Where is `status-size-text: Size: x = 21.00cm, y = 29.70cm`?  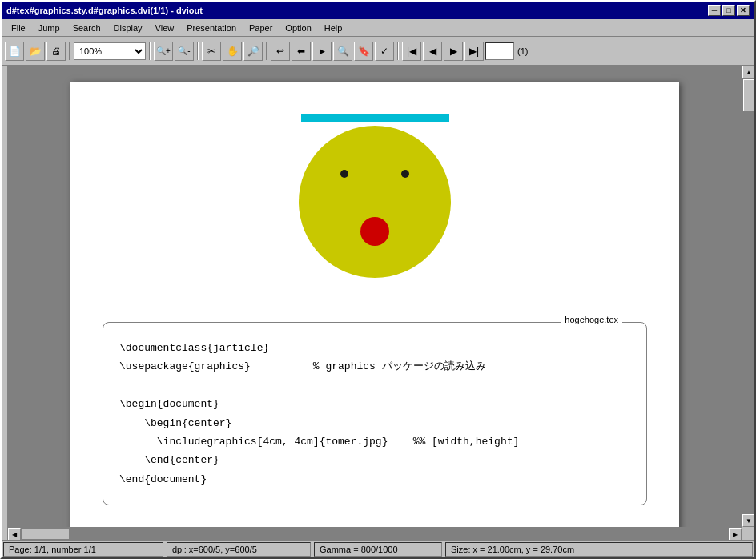
status-size-text: Size: x = 21.00cm, y = 29.70cm is located at coordinates (513, 549).